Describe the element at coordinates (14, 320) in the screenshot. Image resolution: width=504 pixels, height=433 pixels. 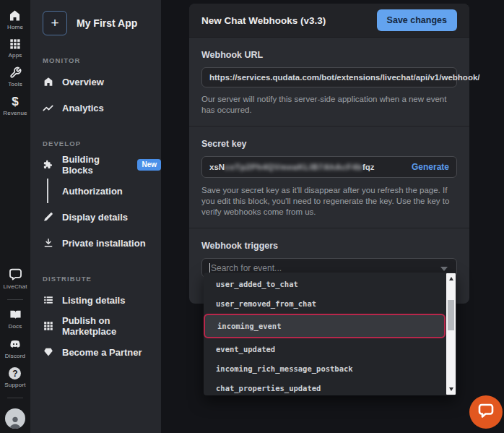
I see `rail-item-docs: Docs` at that location.